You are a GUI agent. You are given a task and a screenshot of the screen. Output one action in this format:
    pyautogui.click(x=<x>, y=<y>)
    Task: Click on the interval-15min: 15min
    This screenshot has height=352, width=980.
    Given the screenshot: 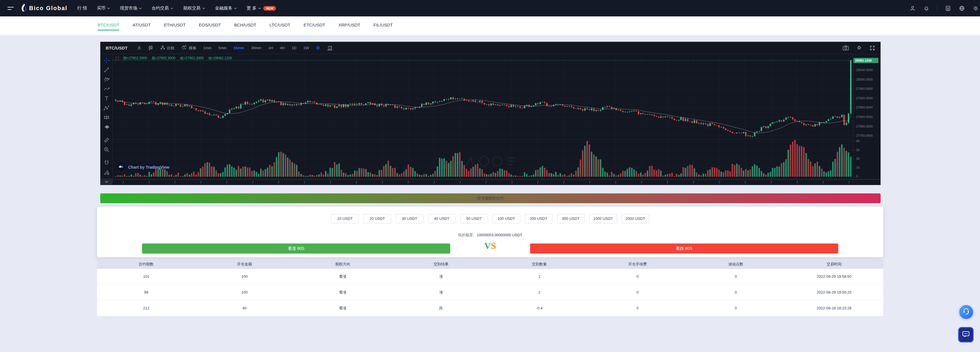 What is the action you would take?
    pyautogui.click(x=239, y=48)
    